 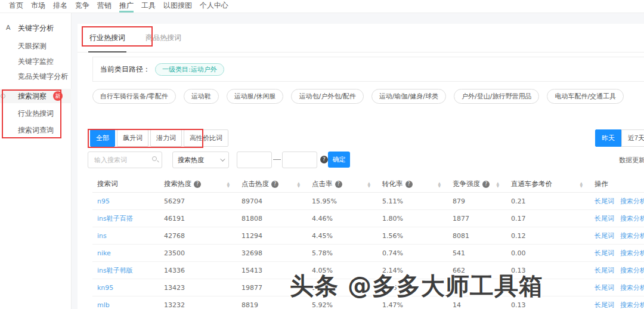 What do you see at coordinates (339, 160) in the screenshot?
I see `confirm-button: 确定` at bounding box center [339, 160].